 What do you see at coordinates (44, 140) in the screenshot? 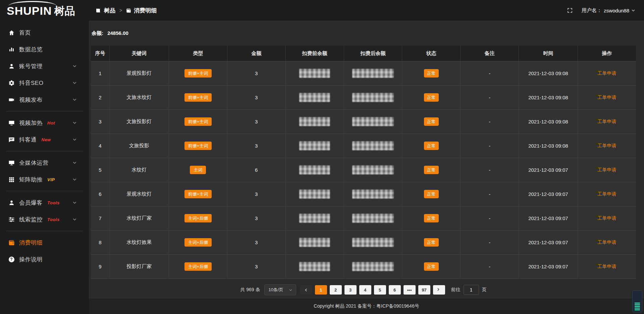
I see `sidebar-item-抖客通: 抖客通New` at bounding box center [44, 140].